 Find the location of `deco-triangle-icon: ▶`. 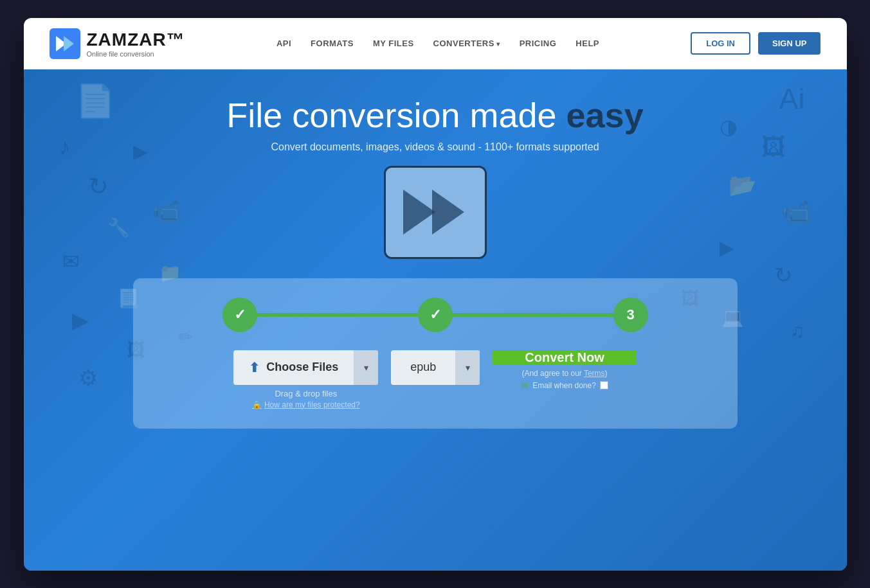

deco-triangle-icon: ▶ is located at coordinates (140, 152).